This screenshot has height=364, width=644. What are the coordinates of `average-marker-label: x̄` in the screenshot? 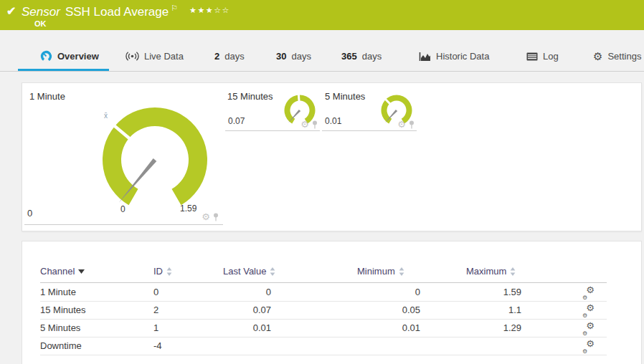 It's located at (106, 116).